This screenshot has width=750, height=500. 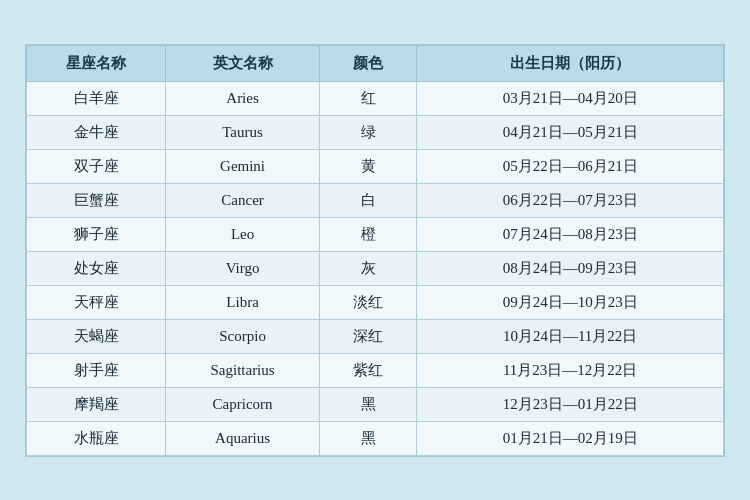 I want to click on table-row: 处女座Virgo灰08月24日—09月23日, so click(x=376, y=268).